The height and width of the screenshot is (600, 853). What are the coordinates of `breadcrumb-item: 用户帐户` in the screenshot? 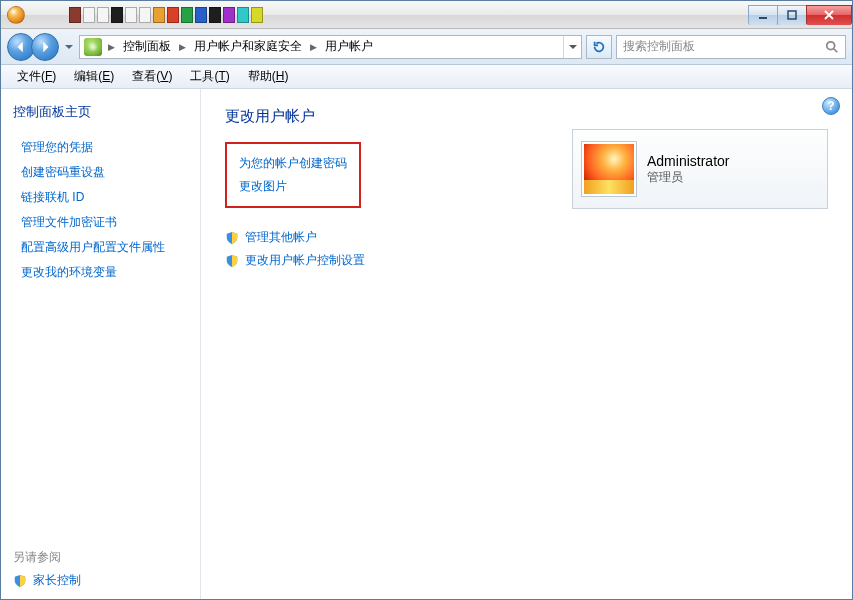 It's located at (349, 46).